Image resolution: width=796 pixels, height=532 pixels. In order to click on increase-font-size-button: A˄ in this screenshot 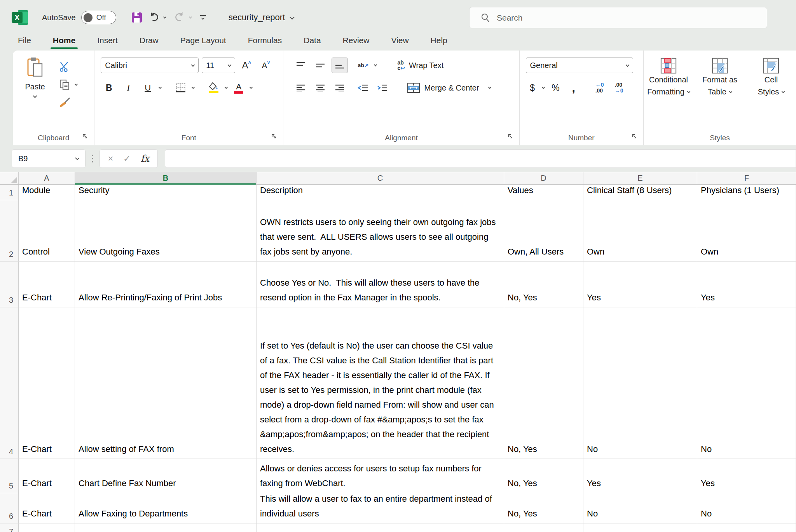, I will do `click(246, 65)`.